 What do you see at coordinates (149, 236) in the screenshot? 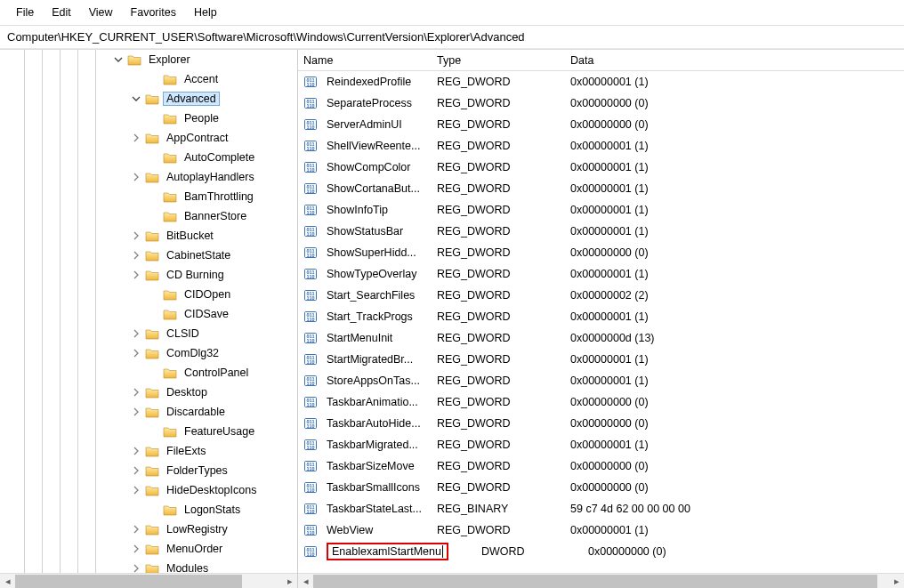
I see `tree-node: BitBucket` at bounding box center [149, 236].